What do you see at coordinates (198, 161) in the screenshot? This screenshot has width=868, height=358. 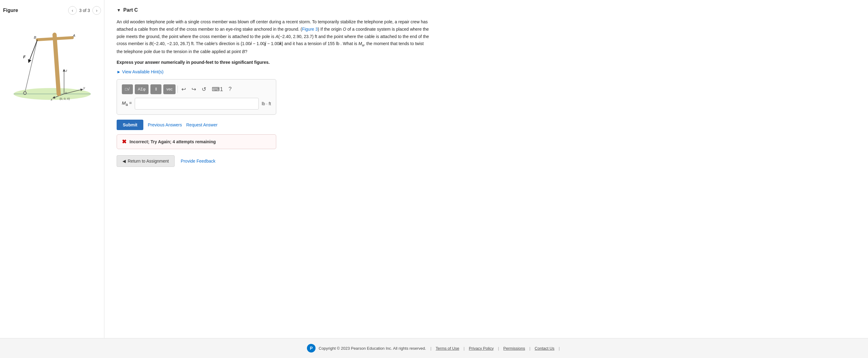 I see `provide-feedback-link: Provide Feedback` at bounding box center [198, 161].